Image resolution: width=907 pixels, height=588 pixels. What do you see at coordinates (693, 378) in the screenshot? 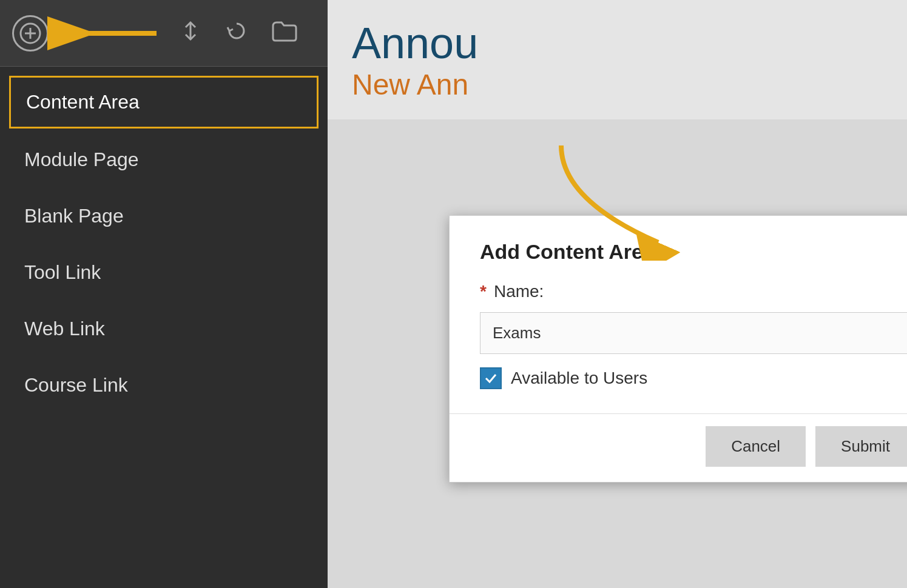
I see `available-checkbox-row: Available to Users` at bounding box center [693, 378].